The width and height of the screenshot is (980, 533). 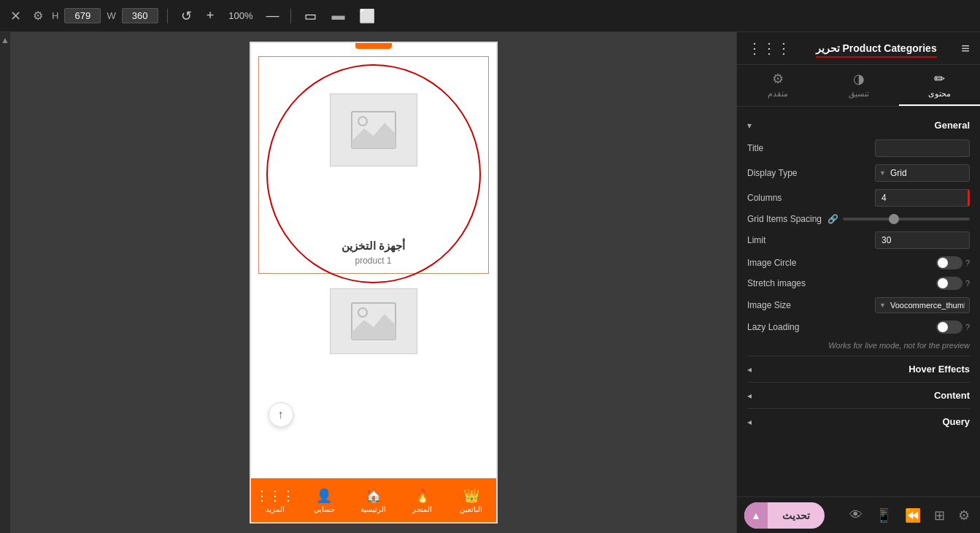 What do you see at coordinates (324, 501) in the screenshot?
I see `nav-item-account: 👤 حسابي` at bounding box center [324, 501].